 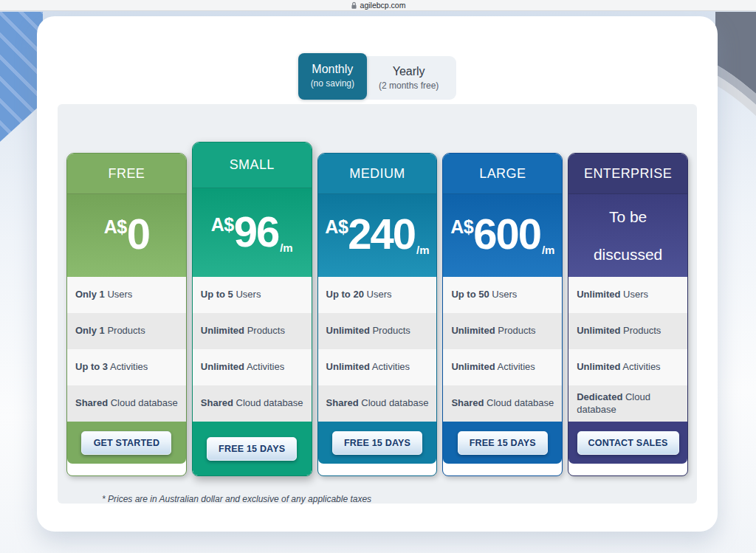 What do you see at coordinates (377, 77) in the screenshot?
I see `billing-toggle: Monthly (no saving) Yearly (2 months fre…` at bounding box center [377, 77].